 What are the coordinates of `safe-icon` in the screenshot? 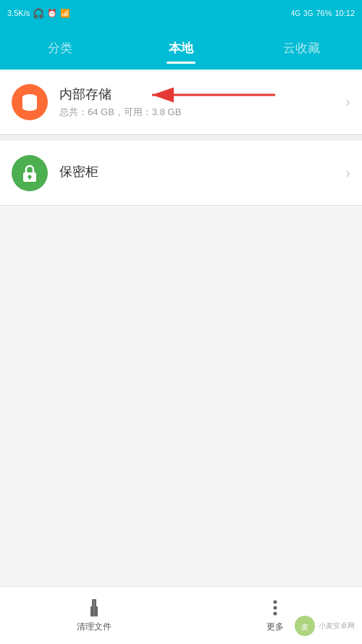 It's located at (30, 173).